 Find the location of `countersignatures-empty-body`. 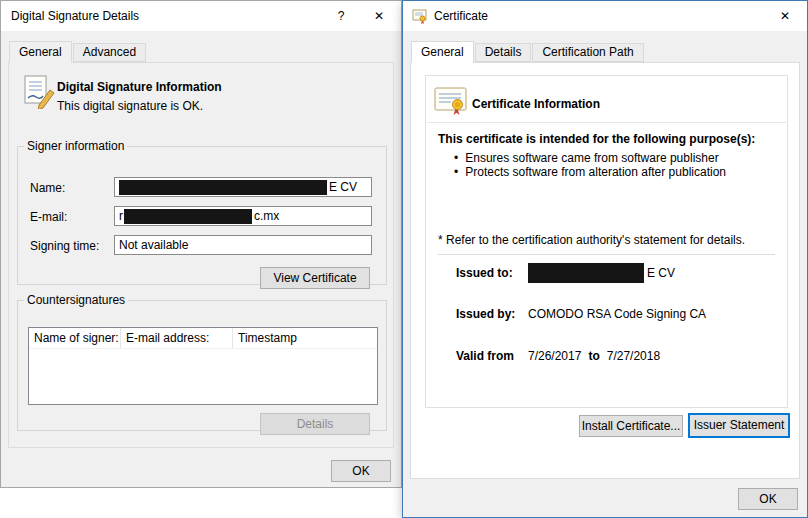

countersignatures-empty-body is located at coordinates (203, 377).